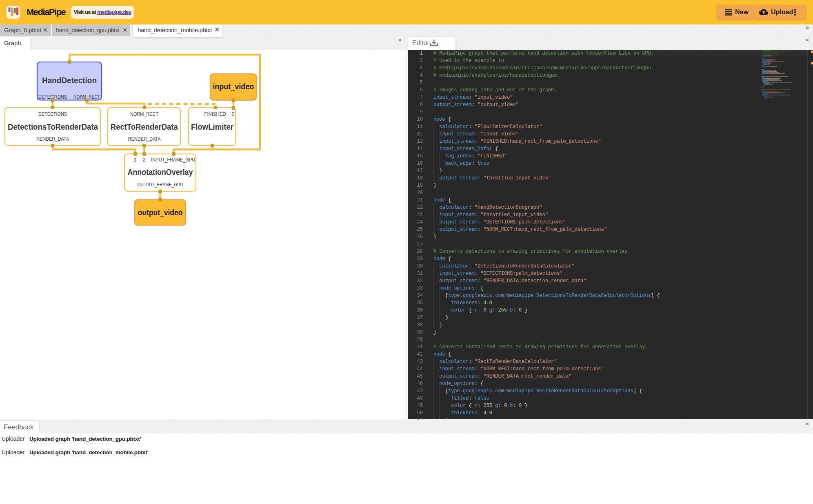 The width and height of the screenshot is (813, 504). I want to click on svg-text: DetectionsToRenderData, so click(53, 126).